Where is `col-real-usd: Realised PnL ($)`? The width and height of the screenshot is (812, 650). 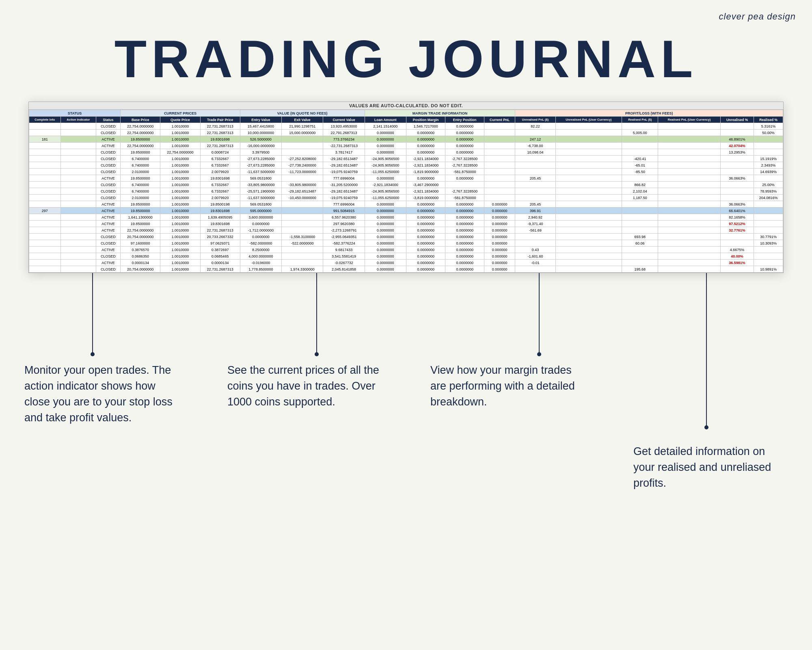 col-real-usd: Realised PnL ($) is located at coordinates (640, 120).